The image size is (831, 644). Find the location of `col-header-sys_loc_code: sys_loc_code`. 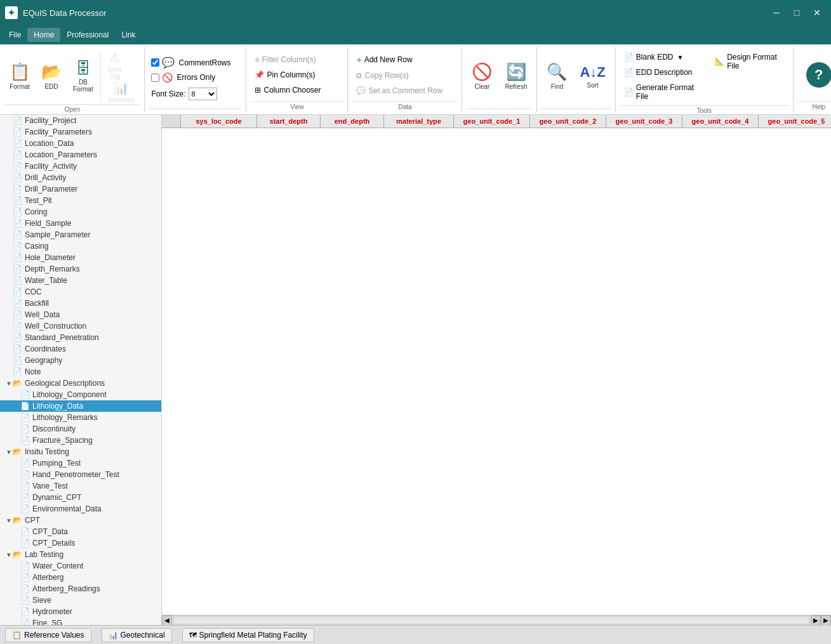

col-header-sys_loc_code: sys_loc_code is located at coordinates (219, 121).